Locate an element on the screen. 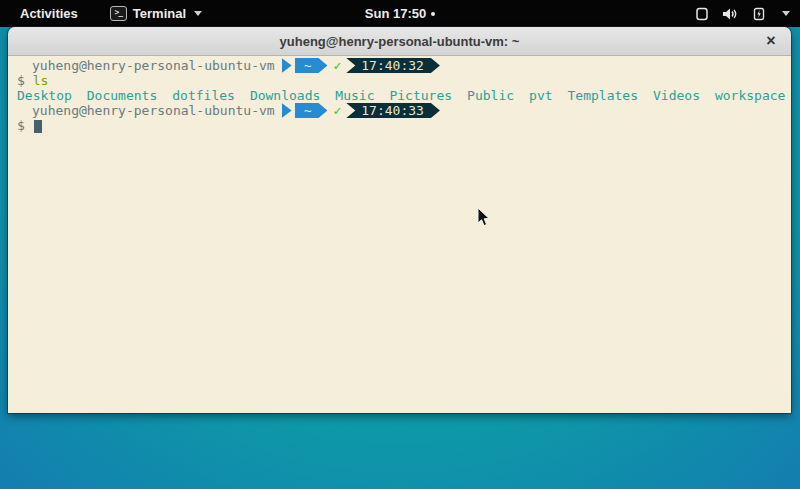 The image size is (800, 489). directory-name: Pictures is located at coordinates (420, 96).